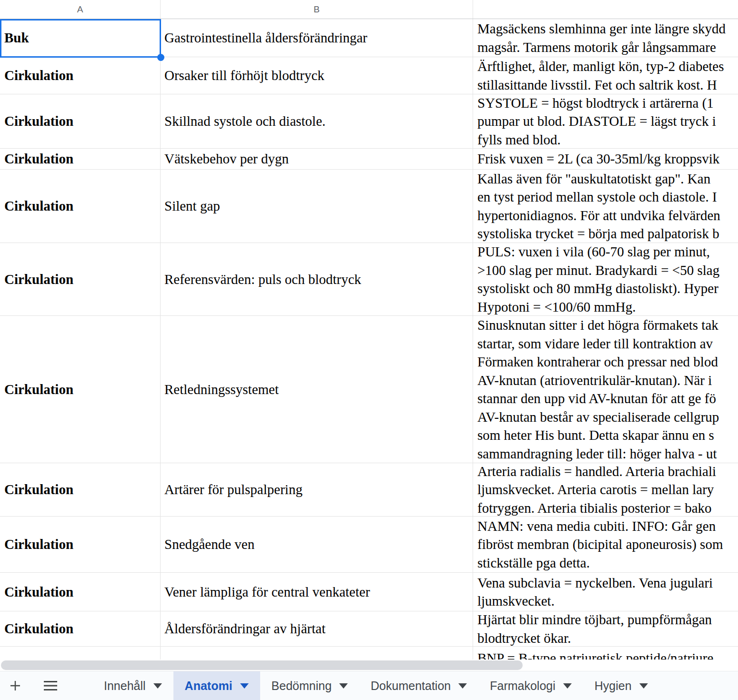  Describe the element at coordinates (316, 10) in the screenshot. I see `column-header-b-label: B` at that location.